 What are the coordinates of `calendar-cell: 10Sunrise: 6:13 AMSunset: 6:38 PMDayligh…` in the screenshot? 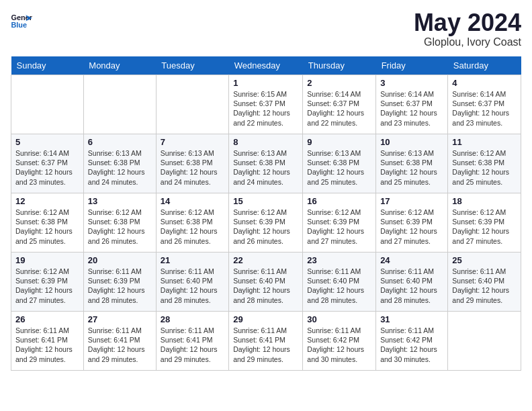 It's located at (412, 164).